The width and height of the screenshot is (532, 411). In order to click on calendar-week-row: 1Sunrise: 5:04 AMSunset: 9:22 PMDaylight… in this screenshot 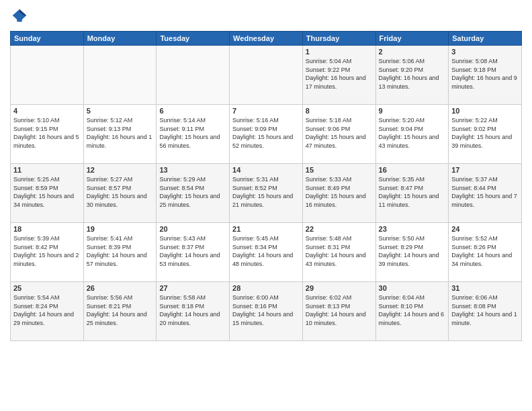, I will do `click(266, 75)`.